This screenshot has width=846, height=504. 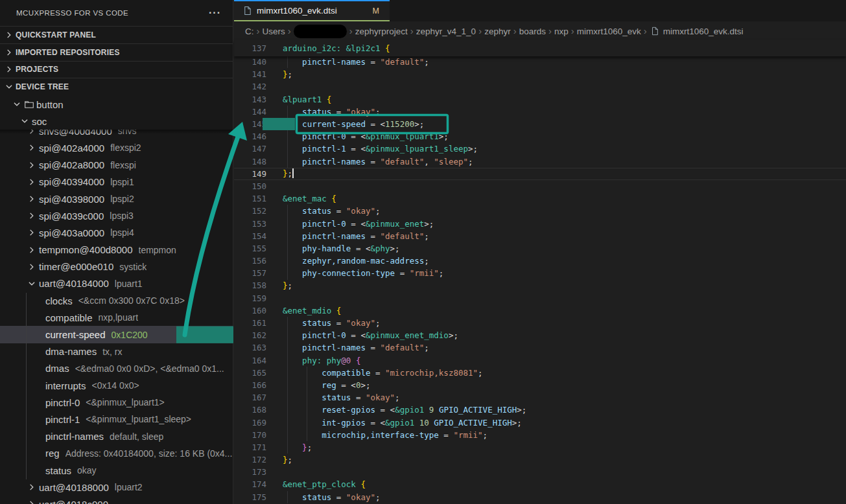 I want to click on section-projects: PROJECTS, so click(x=117, y=70).